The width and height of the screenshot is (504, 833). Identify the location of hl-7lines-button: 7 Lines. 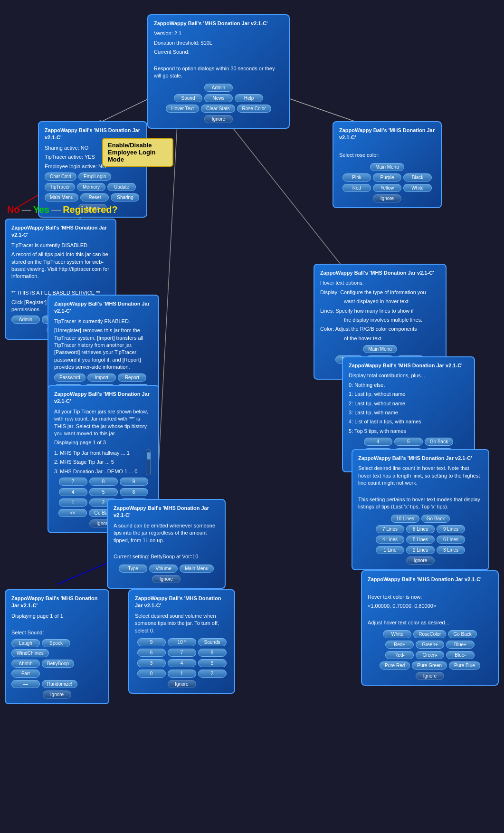
(390, 529).